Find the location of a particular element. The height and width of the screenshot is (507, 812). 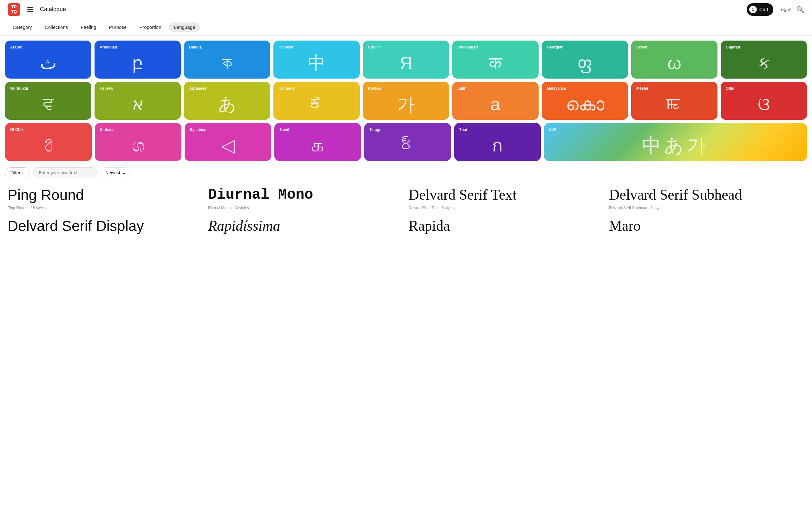

lang-card-label-hebrew: Hebrew is located at coordinates (138, 89).